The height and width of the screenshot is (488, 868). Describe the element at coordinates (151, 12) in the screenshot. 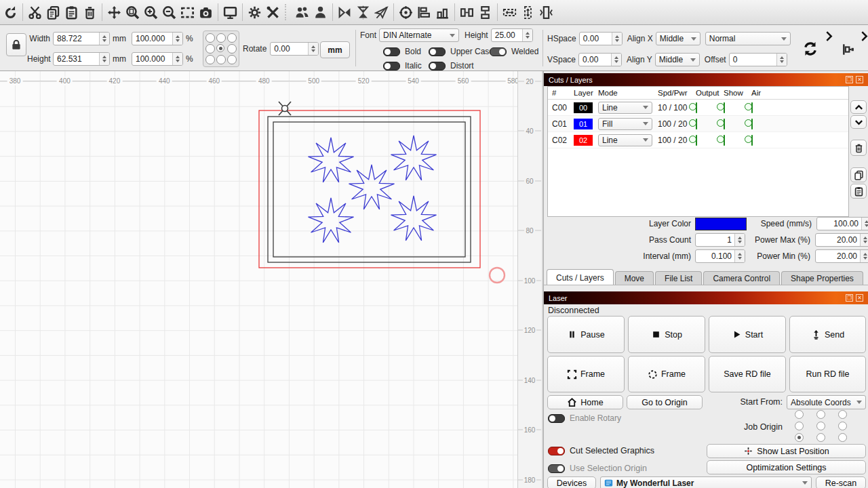

I see `zoom-in-icon` at that location.